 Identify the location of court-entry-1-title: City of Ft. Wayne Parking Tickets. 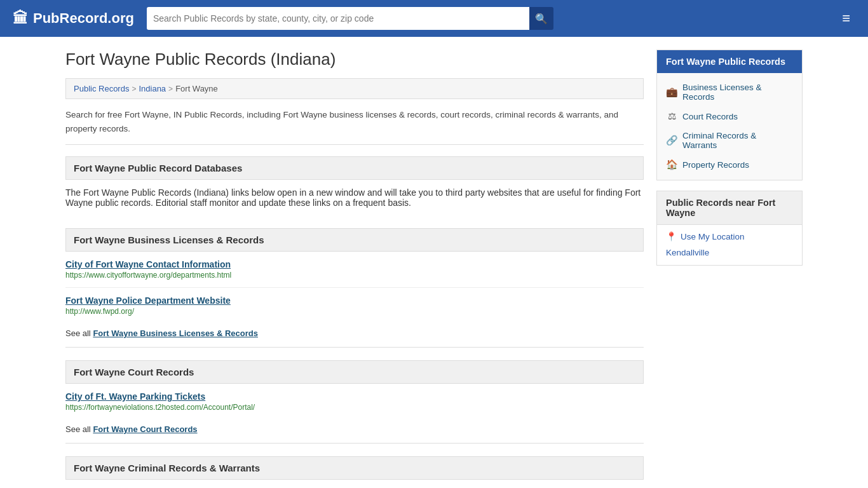
(135, 396).